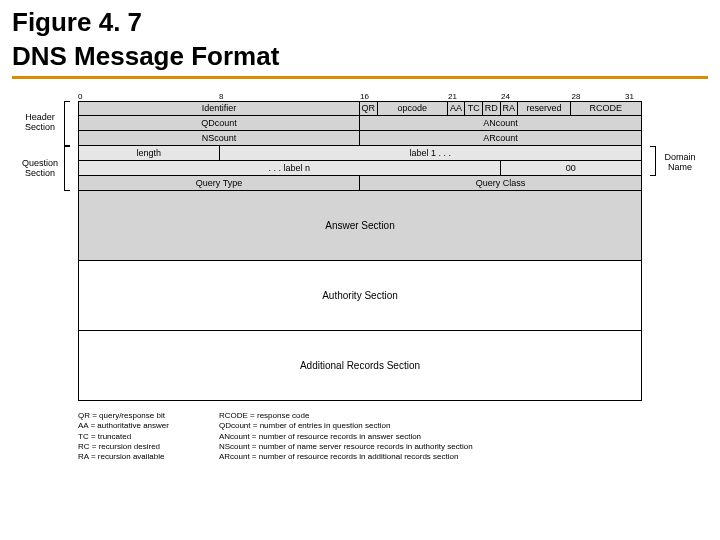 The image size is (720, 540). Describe the element at coordinates (510, 108) in the screenshot. I see `field-ra: RA` at that location.